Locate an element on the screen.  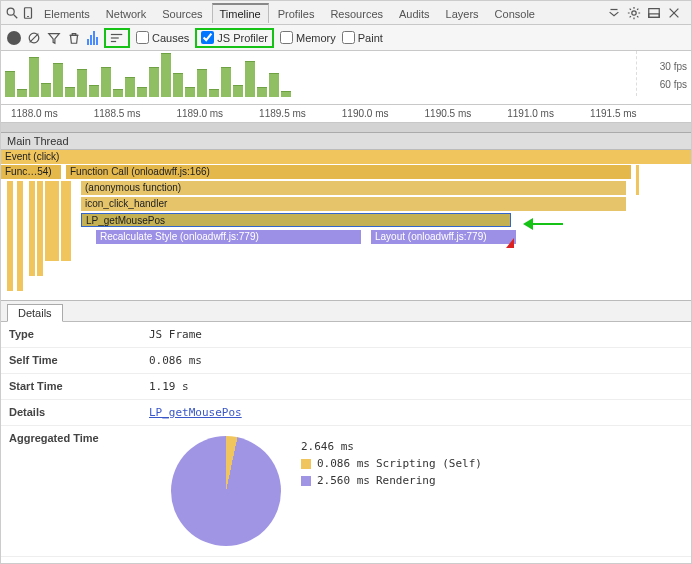
overview-scrubber is located at coordinates (346, 128).